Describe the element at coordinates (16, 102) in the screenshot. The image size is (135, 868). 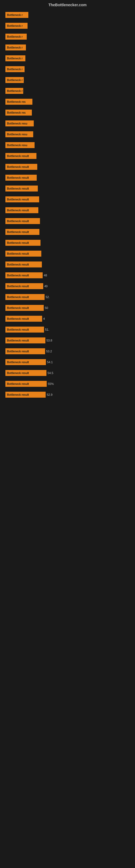
I see `bar-label: Bottleneck res` at that location.